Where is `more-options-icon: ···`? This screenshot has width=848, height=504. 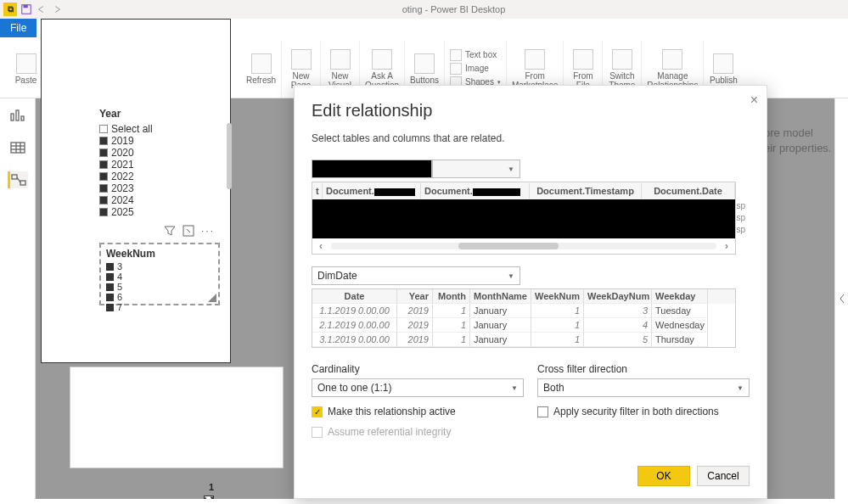 more-options-icon: ··· is located at coordinates (208, 232).